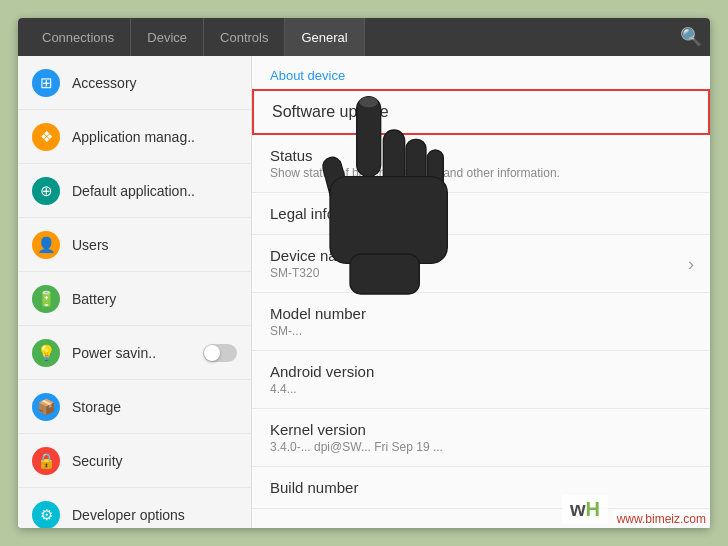 This screenshot has height=546, width=728. What do you see at coordinates (134, 353) in the screenshot?
I see `sidebar-item-power-saving: 💡 Power savin..` at bounding box center [134, 353].